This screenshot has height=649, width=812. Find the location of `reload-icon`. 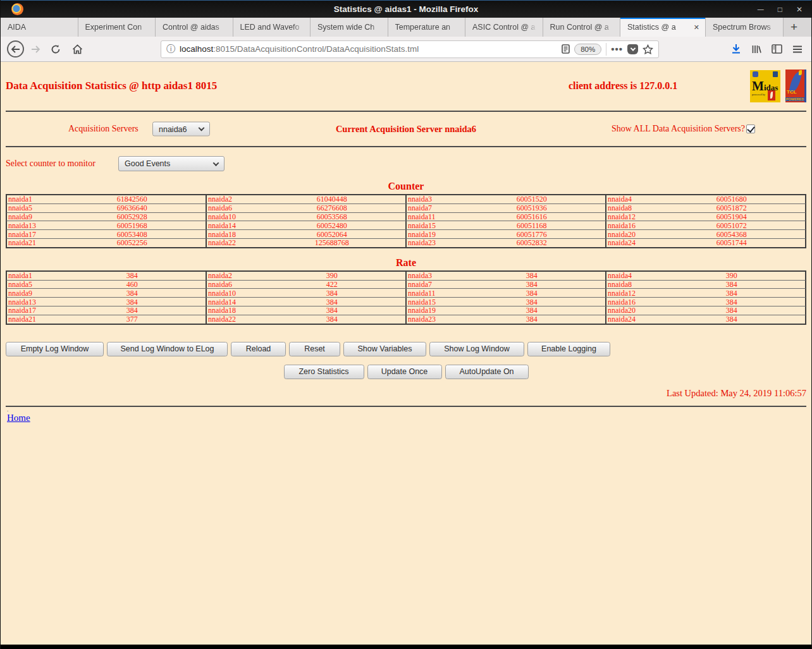

reload-icon is located at coordinates (56, 49).